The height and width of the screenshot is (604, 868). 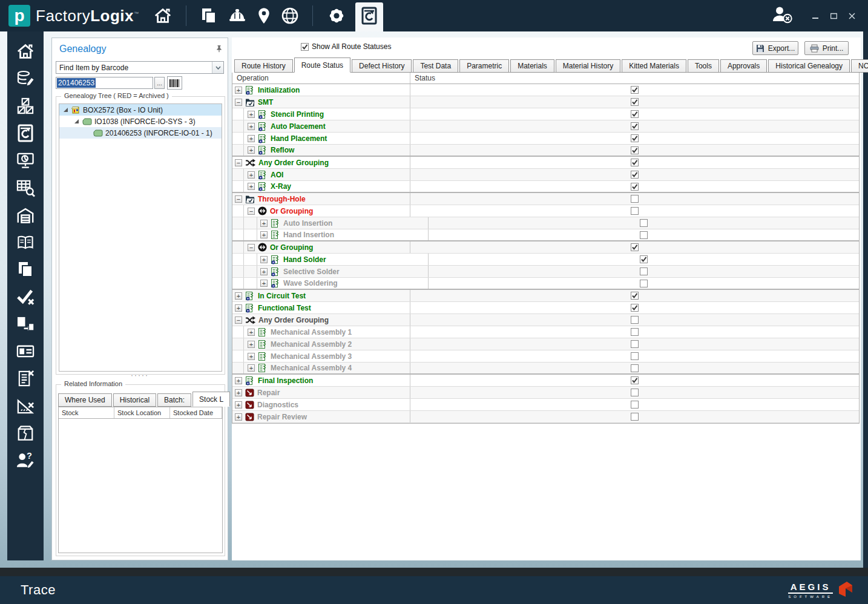 What do you see at coordinates (219, 50) in the screenshot?
I see `pin-icon` at bounding box center [219, 50].